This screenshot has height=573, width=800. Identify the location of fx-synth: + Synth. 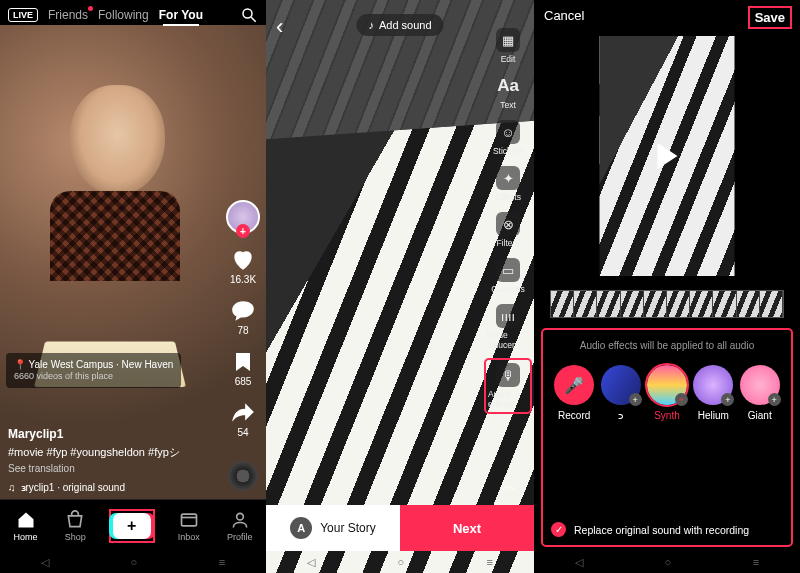
(667, 393).